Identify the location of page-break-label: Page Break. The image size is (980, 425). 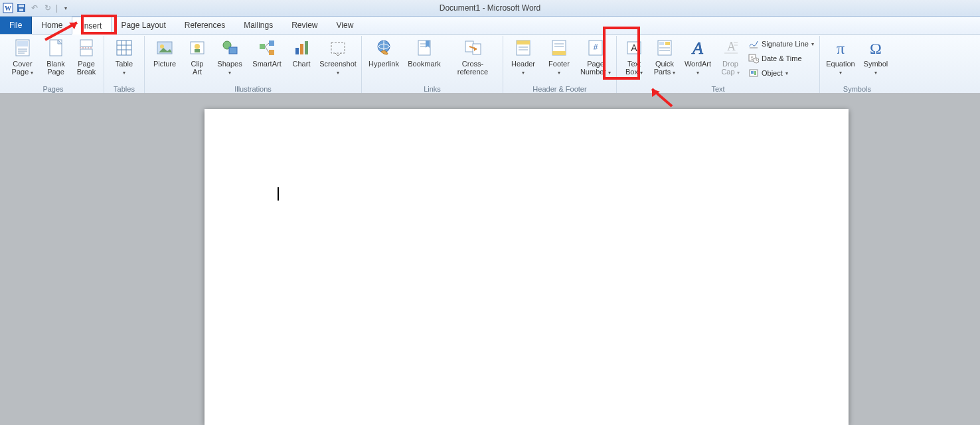
(86, 68).